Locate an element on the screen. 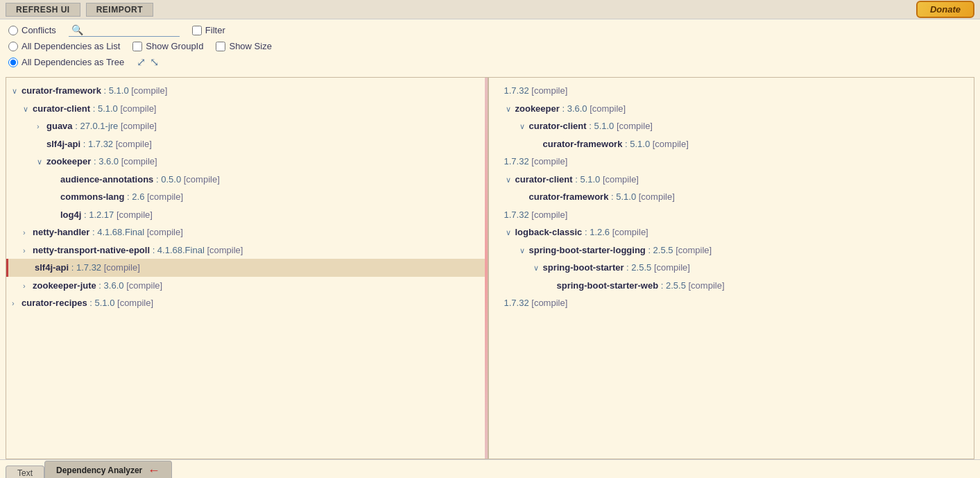 The width and height of the screenshot is (980, 478). search-input is located at coordinates (131, 31).